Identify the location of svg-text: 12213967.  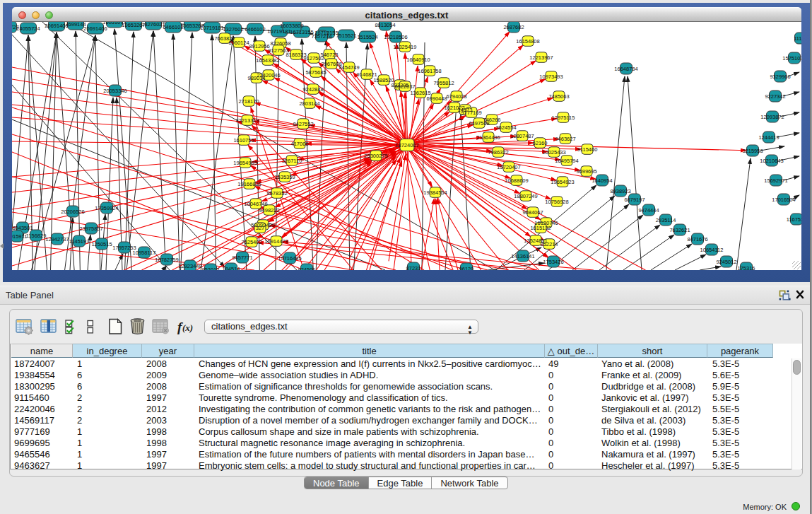
(541, 58).